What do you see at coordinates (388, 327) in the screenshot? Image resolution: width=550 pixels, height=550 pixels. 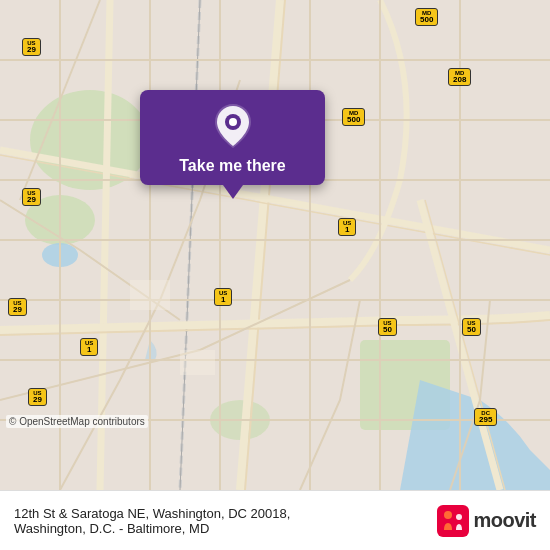 I see `shield-us-50-1: US 50` at bounding box center [388, 327].